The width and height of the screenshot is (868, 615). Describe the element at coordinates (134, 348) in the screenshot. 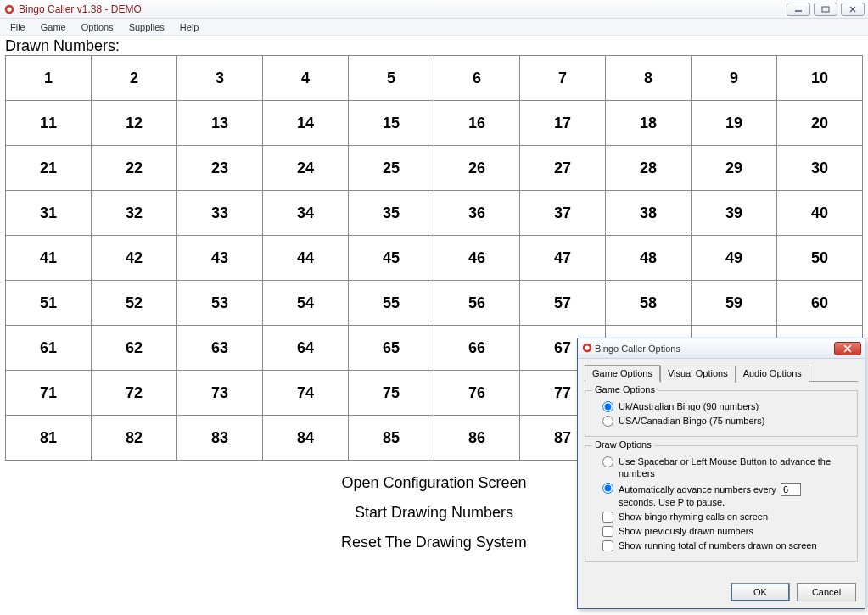

I see `number-cell-62: 62` at that location.